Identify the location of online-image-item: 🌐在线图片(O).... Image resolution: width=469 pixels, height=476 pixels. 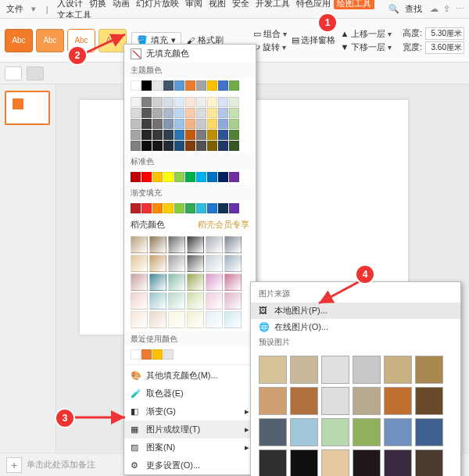
(356, 327).